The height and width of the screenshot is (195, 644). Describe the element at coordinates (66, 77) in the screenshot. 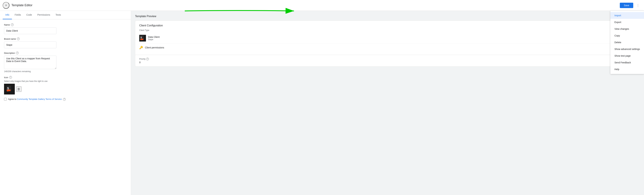

I see `icon-label: Icon ?` at that location.